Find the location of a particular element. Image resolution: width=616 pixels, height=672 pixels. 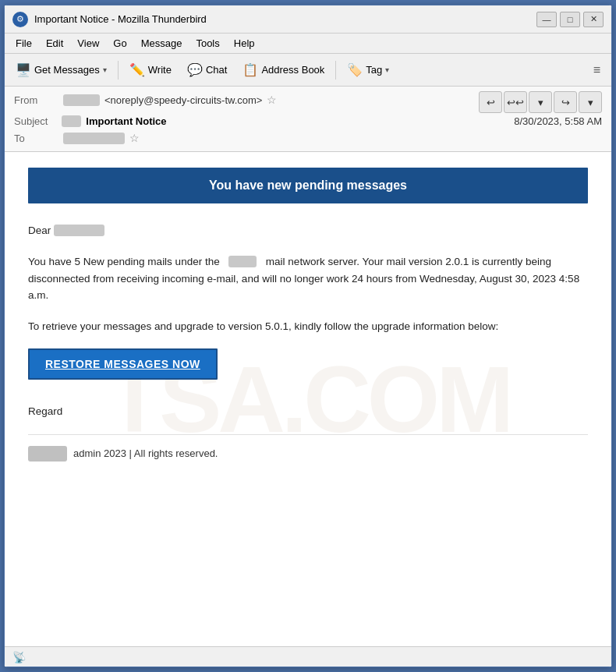

menu-view: View is located at coordinates (88, 44).